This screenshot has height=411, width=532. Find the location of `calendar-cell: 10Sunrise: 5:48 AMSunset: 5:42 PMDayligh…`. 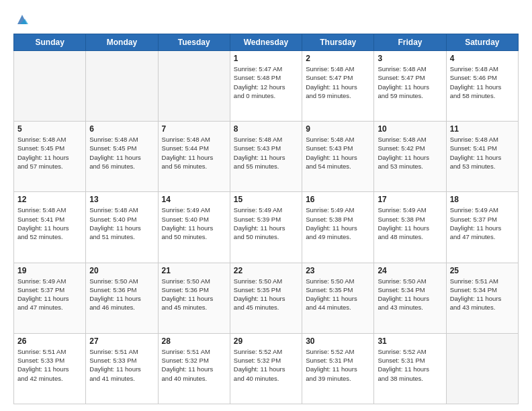

calendar-cell: 10Sunrise: 5:48 AMSunset: 5:42 PMDayligh… is located at coordinates (410, 157).